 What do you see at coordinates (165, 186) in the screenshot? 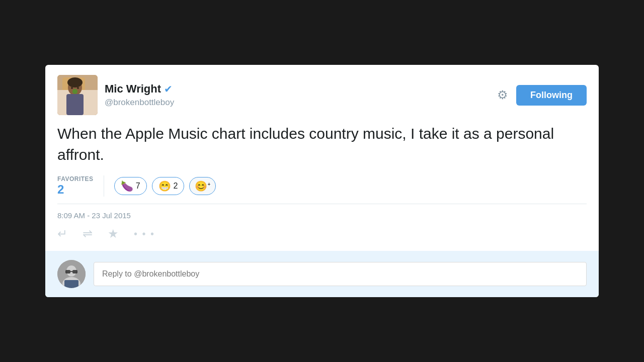
I see `grin-emoji: 😁` at bounding box center [165, 186].